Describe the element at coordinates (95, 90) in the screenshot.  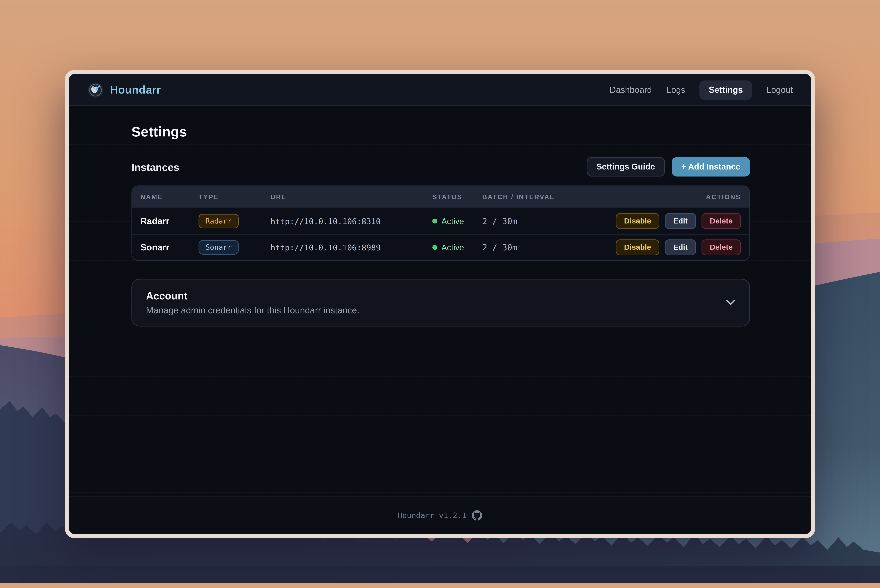
I see `houndarr-logo-icon` at that location.